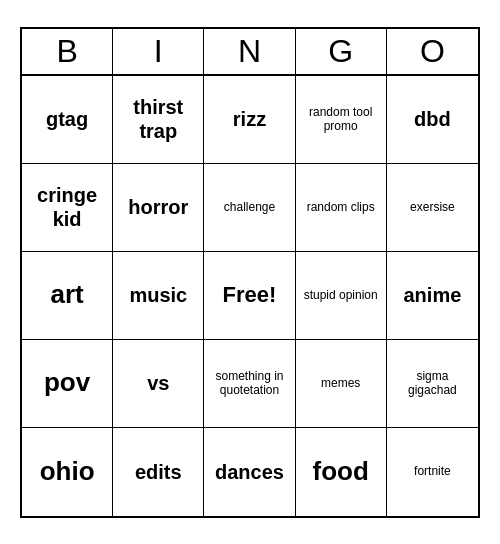  Describe the element at coordinates (250, 296) in the screenshot. I see `bingo-cell-12: Free!` at that location.